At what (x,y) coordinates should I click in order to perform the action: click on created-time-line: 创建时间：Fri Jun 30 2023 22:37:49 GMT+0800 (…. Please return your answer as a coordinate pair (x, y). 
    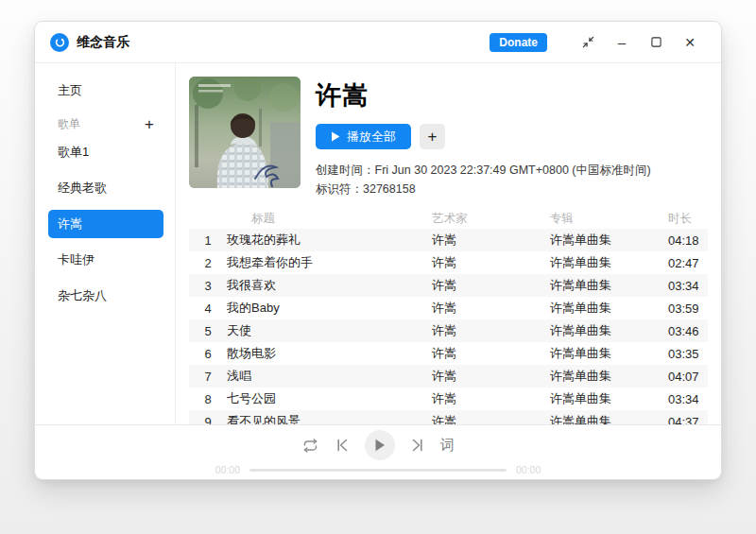
    Looking at the image, I should click on (484, 170).